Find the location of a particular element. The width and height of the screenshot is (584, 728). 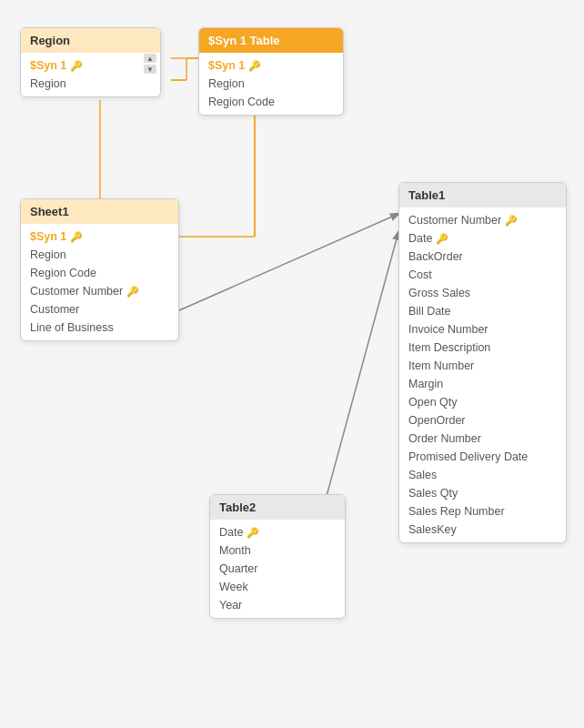

region-row-region: Region is located at coordinates (91, 84).